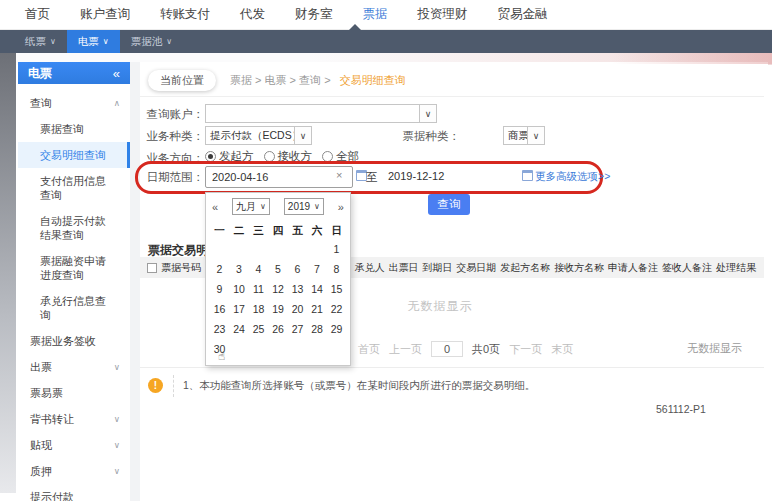  What do you see at coordinates (526, 350) in the screenshot?
I see `next-page-link: 下一页` at bounding box center [526, 350].